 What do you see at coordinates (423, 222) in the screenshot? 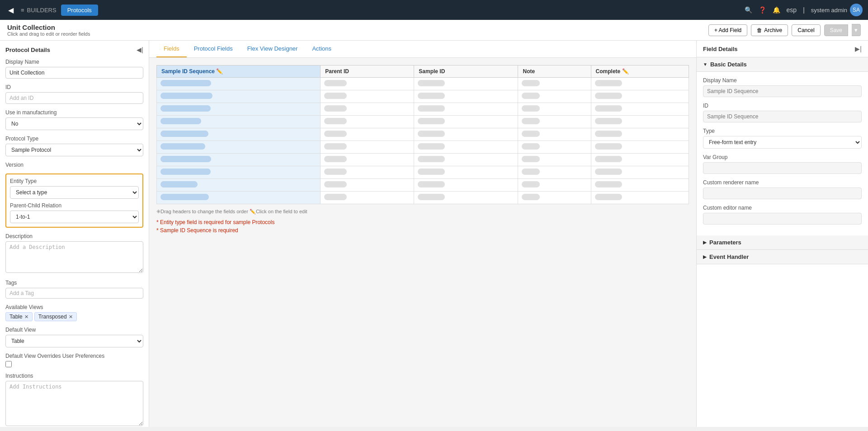
I see `error-entity-type: * Entity type field is required for samp…` at bounding box center [423, 222].